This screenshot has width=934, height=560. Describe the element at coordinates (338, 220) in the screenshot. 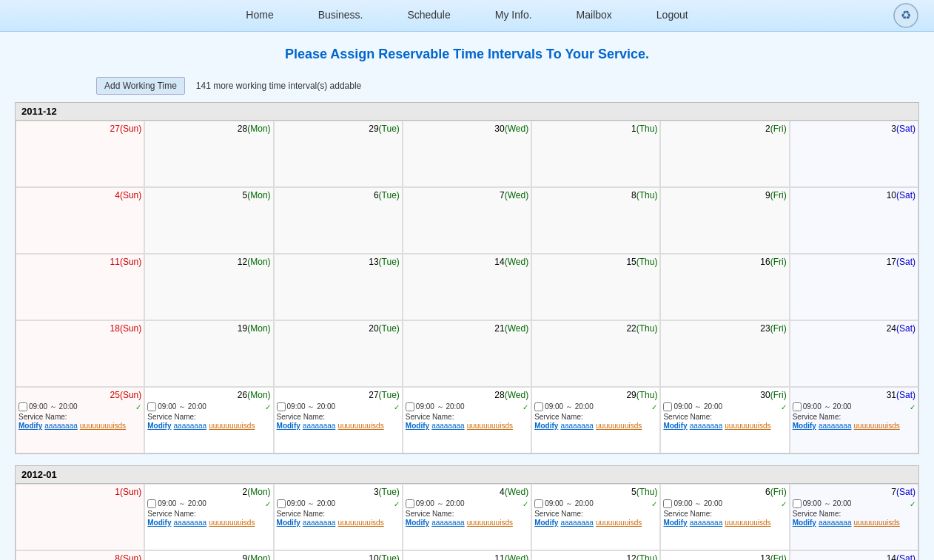

I see `cal-cell: 6(Tue)` at that location.